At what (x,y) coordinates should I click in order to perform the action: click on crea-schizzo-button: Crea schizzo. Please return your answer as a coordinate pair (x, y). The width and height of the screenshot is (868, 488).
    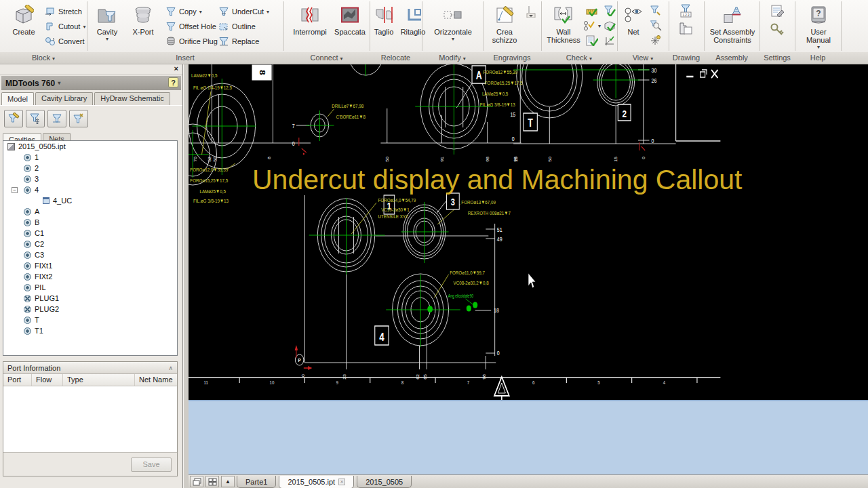
    Looking at the image, I should click on (505, 23).